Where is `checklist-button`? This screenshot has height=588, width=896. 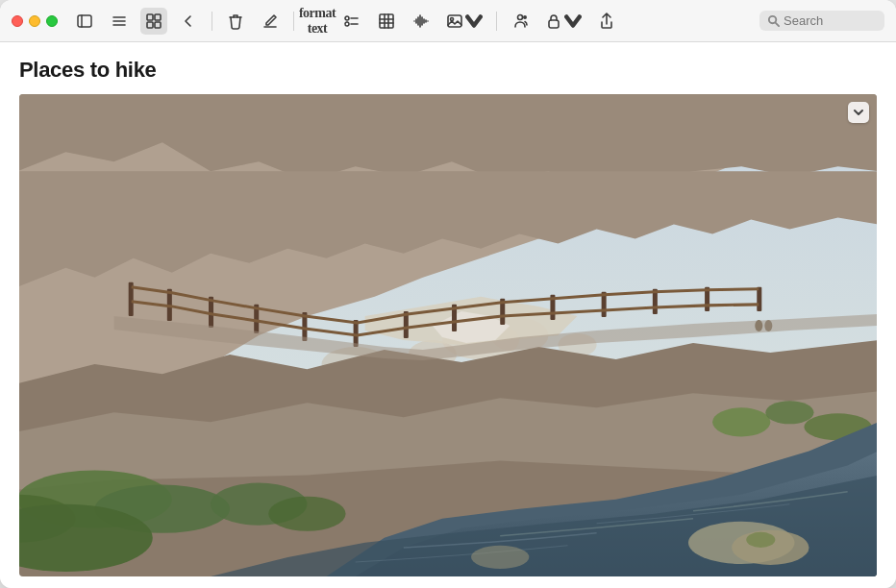 checklist-button is located at coordinates (352, 21).